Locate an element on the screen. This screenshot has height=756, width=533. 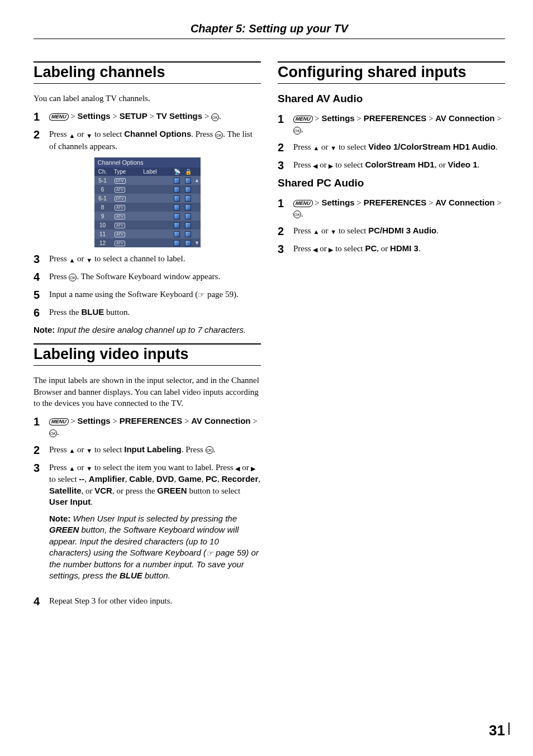
opt: Satellite is located at coordinates (65, 490).